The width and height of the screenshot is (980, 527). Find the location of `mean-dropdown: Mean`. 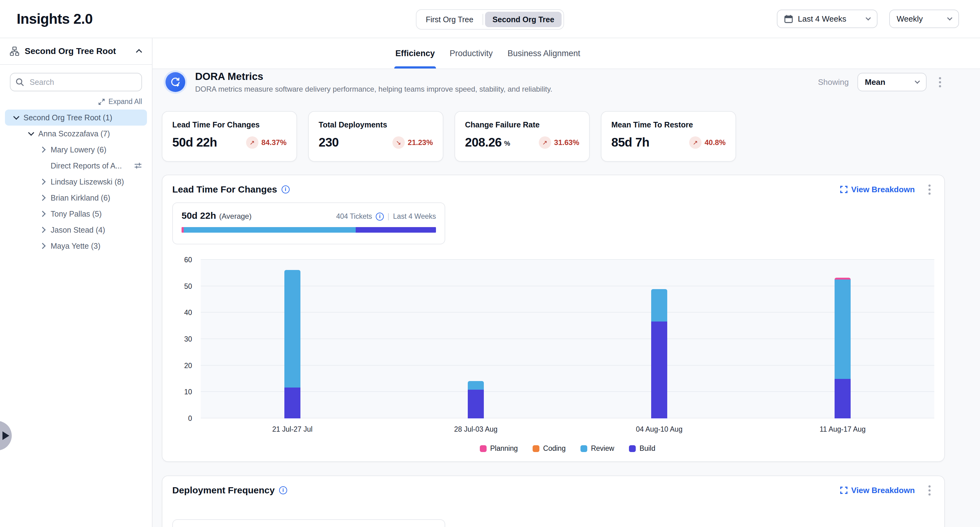

mean-dropdown: Mean is located at coordinates (892, 82).